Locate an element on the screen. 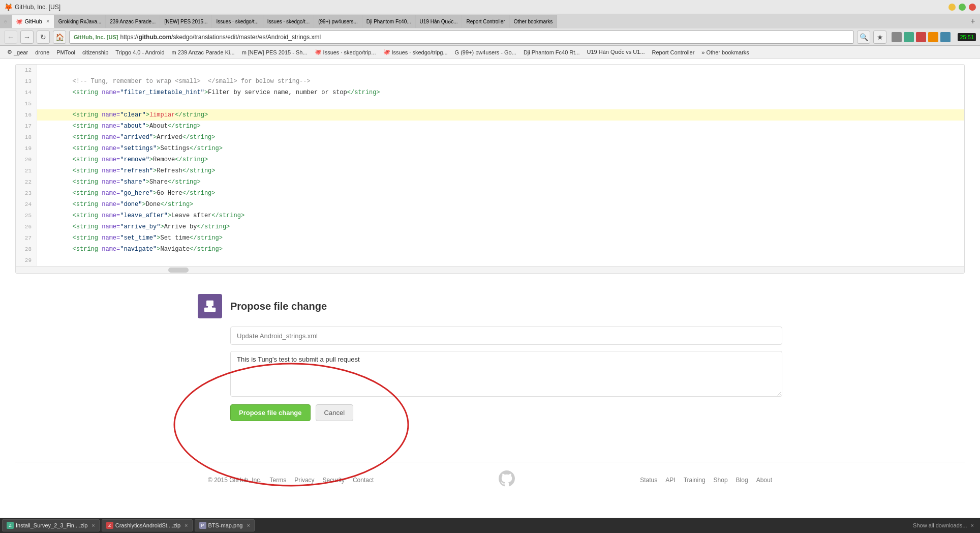 This screenshot has height=533, width=980. bookmark-239-label: 239 Anzac Parade Ki... is located at coordinates (206, 52).